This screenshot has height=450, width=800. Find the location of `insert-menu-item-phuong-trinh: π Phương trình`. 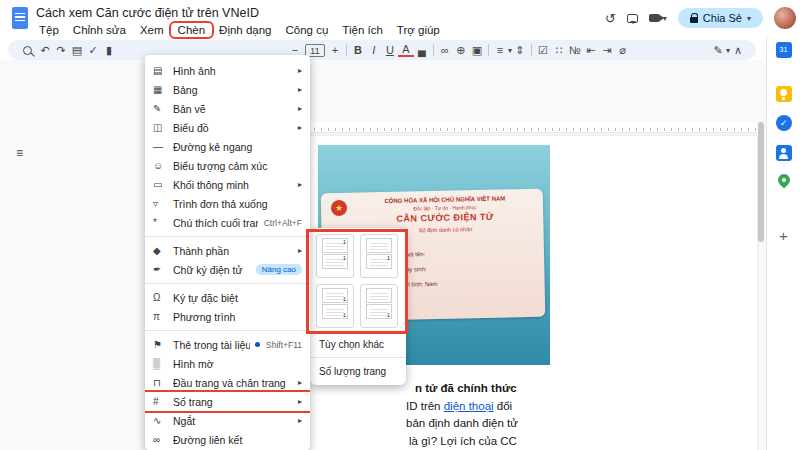

insert-menu-item-phuong-trinh: π Phương trình is located at coordinates (228, 316).